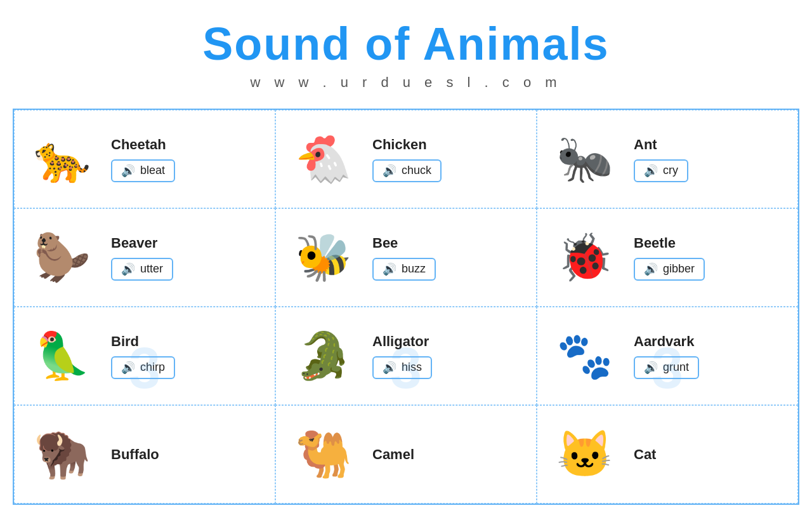 The image size is (812, 508). Describe the element at coordinates (152, 170) in the screenshot. I see `sound-text-cheetah: bleat` at that location.